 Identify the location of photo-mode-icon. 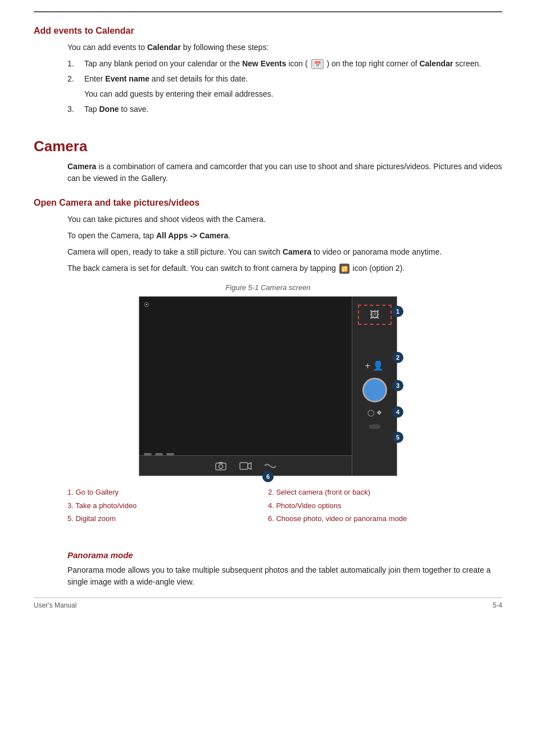
(221, 466).